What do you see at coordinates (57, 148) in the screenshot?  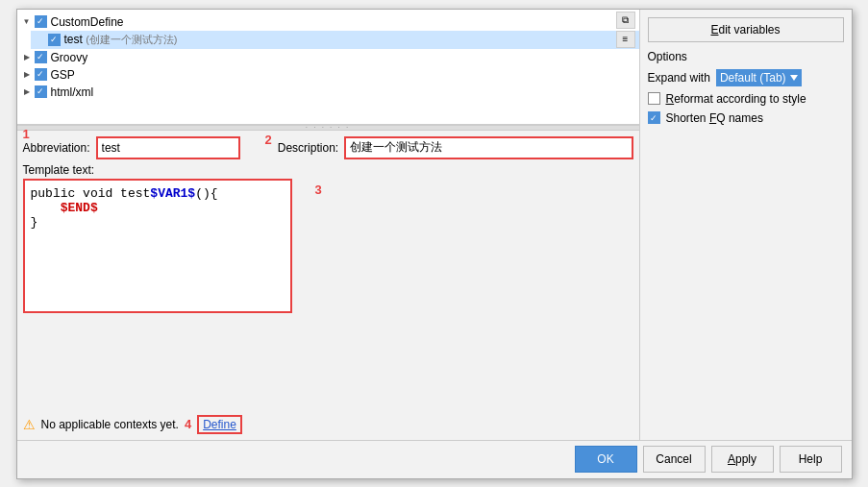 I see `abbreviation-label: Abbreviation:` at bounding box center [57, 148].